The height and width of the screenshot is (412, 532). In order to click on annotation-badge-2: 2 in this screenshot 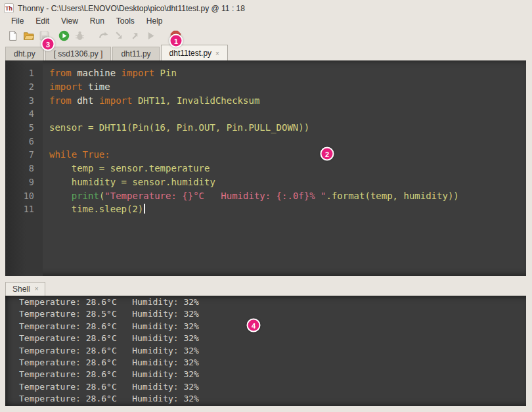, I will do `click(327, 154)`.